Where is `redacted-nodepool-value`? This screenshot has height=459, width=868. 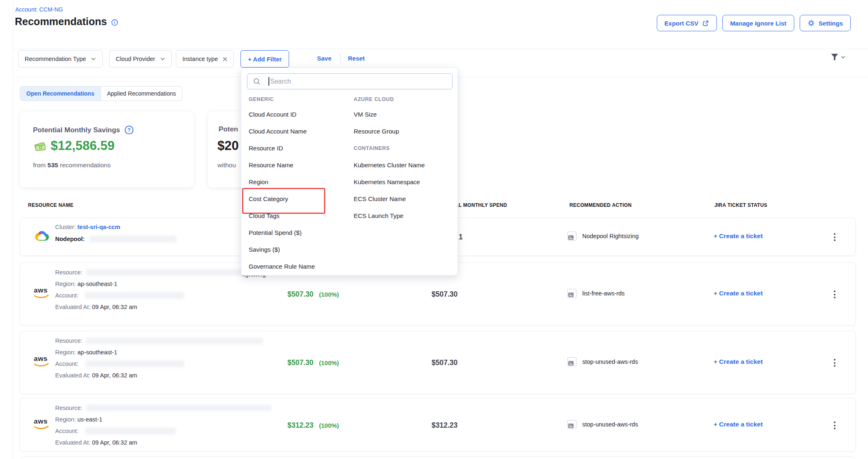
redacted-nodepool-value is located at coordinates (133, 239).